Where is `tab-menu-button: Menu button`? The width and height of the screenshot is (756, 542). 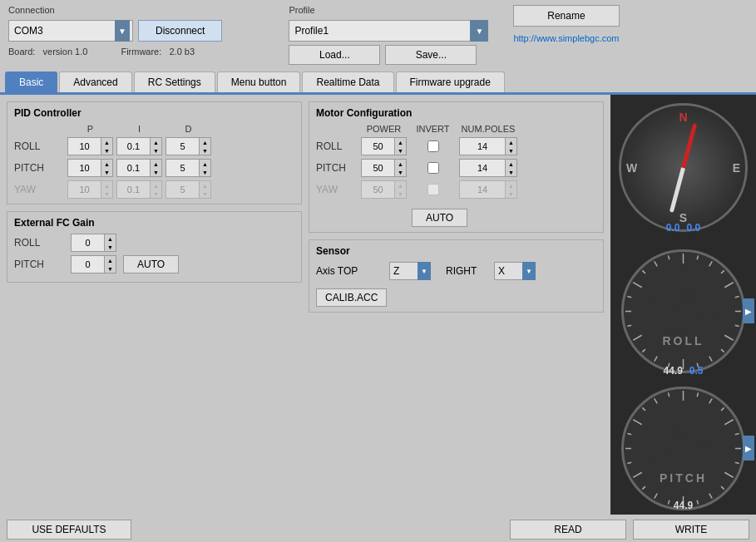
tab-menu-button: Menu button is located at coordinates (259, 81).